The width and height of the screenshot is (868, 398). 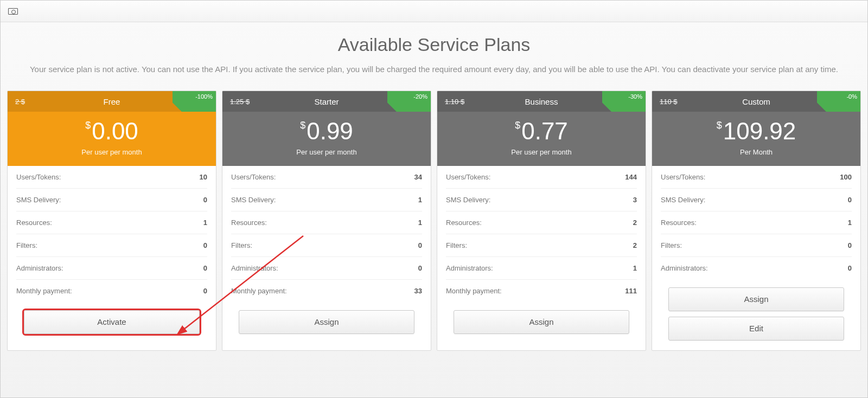 What do you see at coordinates (635, 97) in the screenshot?
I see `discount-value-business: -30%` at bounding box center [635, 97].